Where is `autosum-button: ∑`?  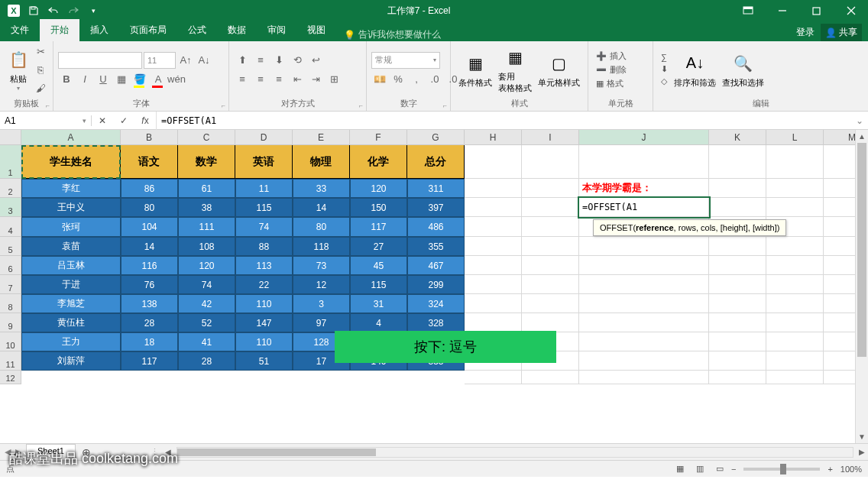
autosum-button: ∑ is located at coordinates (665, 57).